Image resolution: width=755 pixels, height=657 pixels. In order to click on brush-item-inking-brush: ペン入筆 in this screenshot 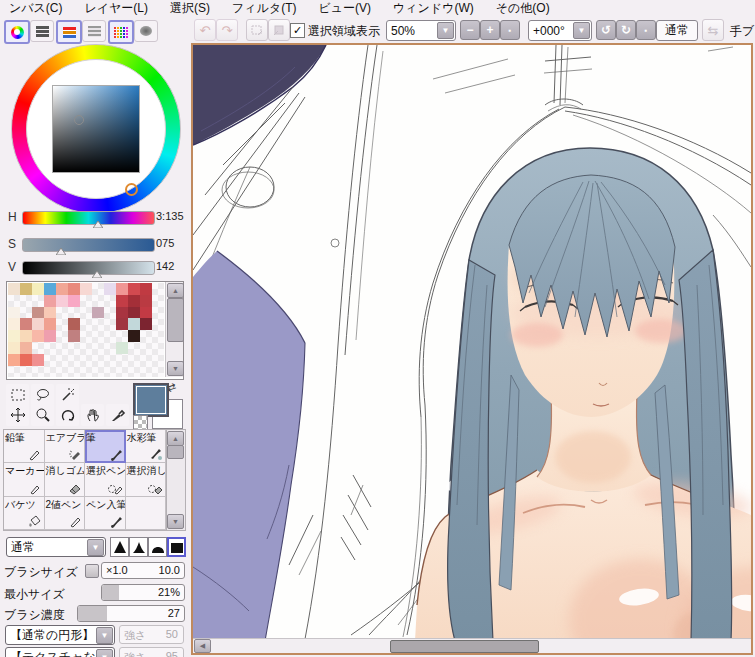, I will do `click(106, 514)`.